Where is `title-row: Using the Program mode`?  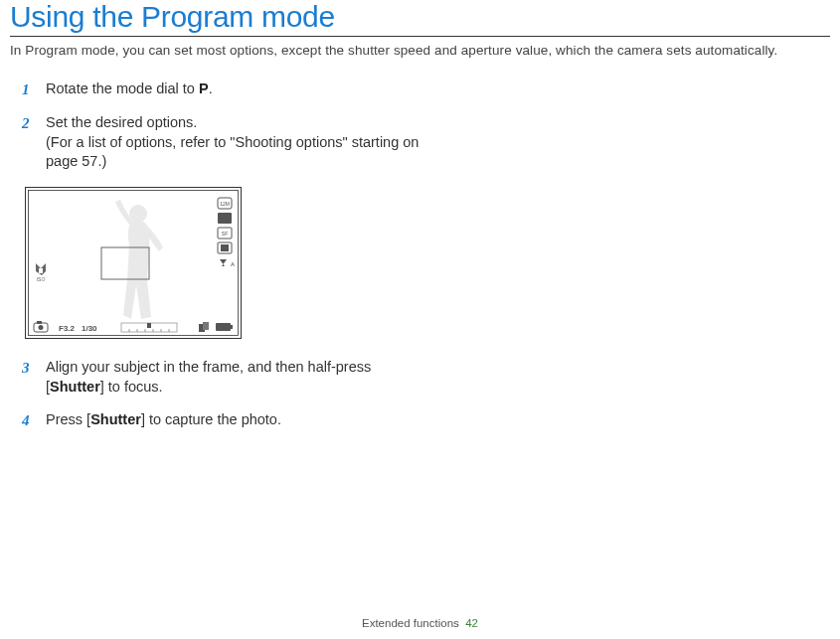
title-row: Using the Program mode is located at coordinates (420, 18).